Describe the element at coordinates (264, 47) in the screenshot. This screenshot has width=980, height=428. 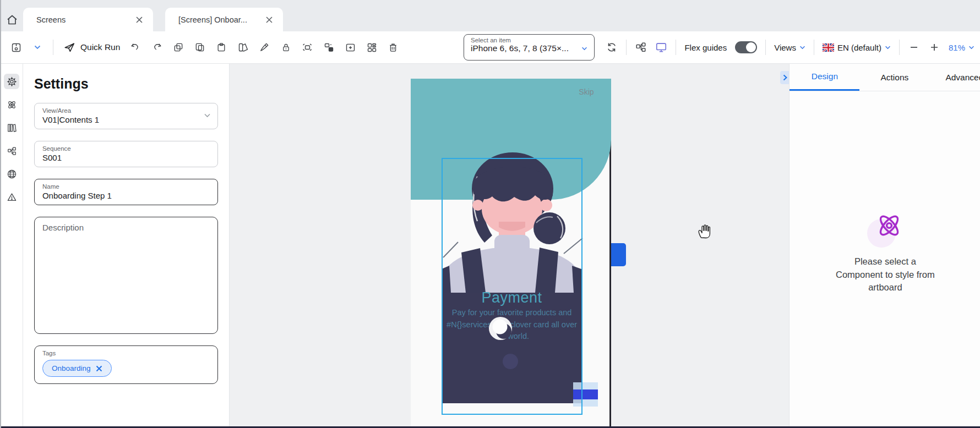
I see `brush-icon` at that location.